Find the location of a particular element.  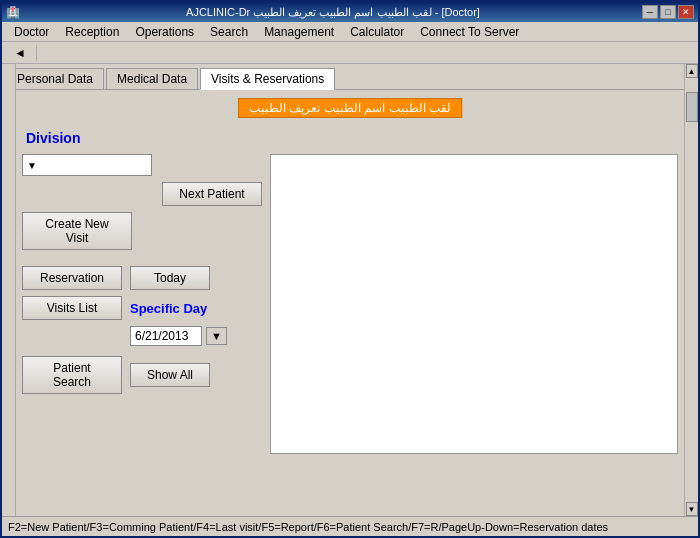

menu-item-doctor: Doctor is located at coordinates (32, 32).